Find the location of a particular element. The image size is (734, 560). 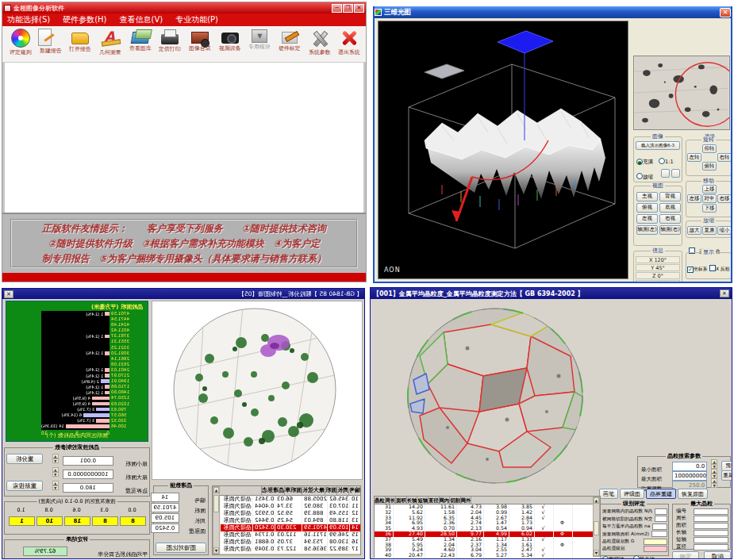

gray-range-count-cell: 1 is located at coordinates (22, 521).